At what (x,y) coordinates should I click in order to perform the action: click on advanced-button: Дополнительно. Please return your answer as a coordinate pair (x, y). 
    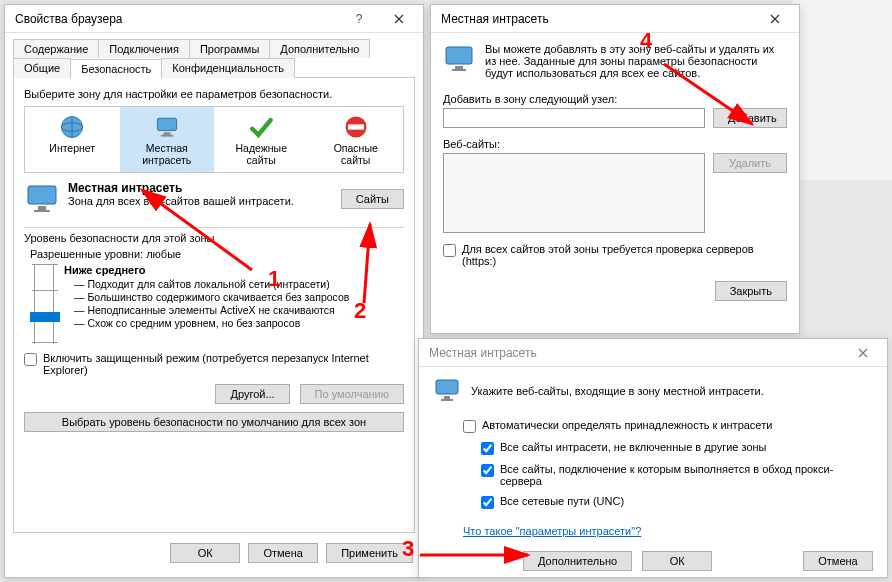
    Looking at the image, I should click on (578, 561).